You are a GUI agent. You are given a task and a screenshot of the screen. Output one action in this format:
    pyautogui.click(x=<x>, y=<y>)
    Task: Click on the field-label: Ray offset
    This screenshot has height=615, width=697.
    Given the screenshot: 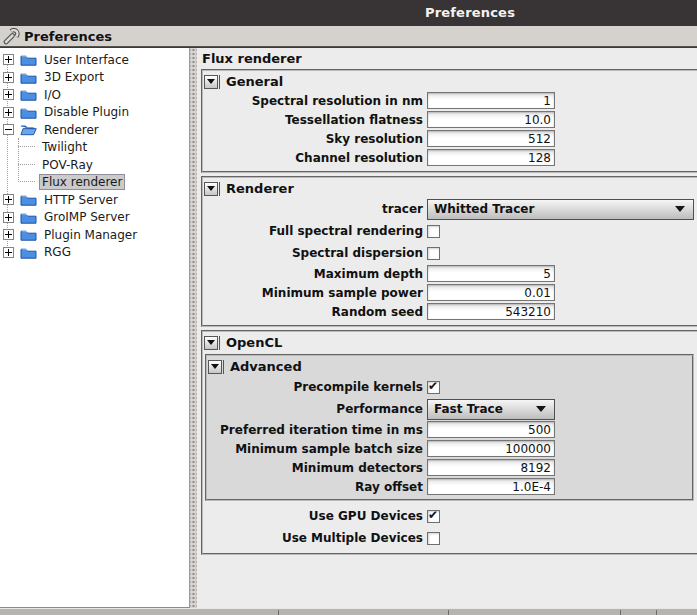 What is the action you would take?
    pyautogui.click(x=315, y=487)
    